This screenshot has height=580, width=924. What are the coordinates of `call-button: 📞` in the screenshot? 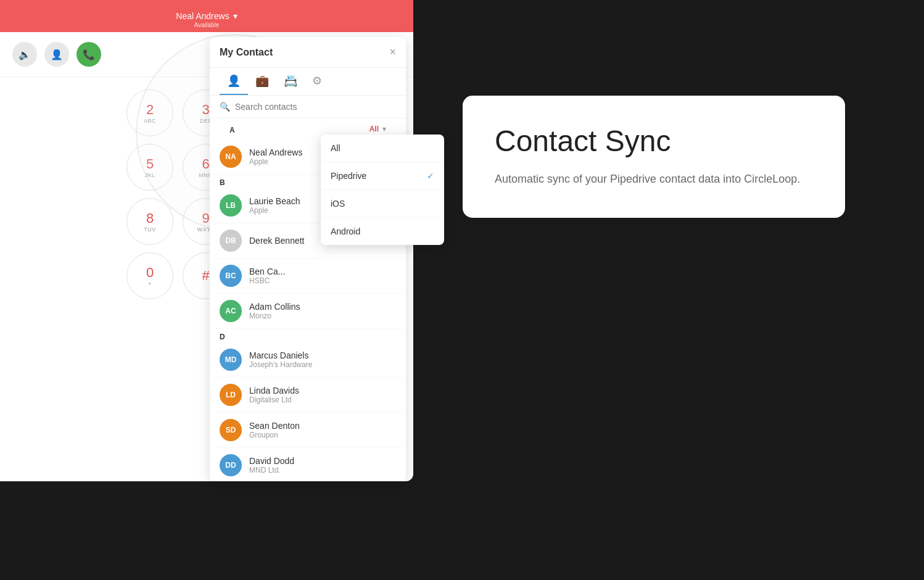 It's located at (89, 54).